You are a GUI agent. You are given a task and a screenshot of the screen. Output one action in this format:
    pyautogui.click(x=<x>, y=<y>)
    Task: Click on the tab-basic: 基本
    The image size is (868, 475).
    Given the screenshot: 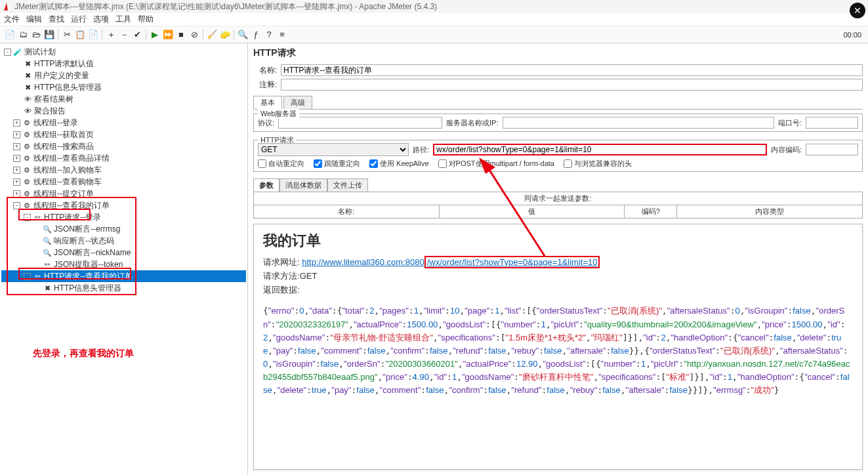 What is the action you would take?
    pyautogui.click(x=268, y=102)
    